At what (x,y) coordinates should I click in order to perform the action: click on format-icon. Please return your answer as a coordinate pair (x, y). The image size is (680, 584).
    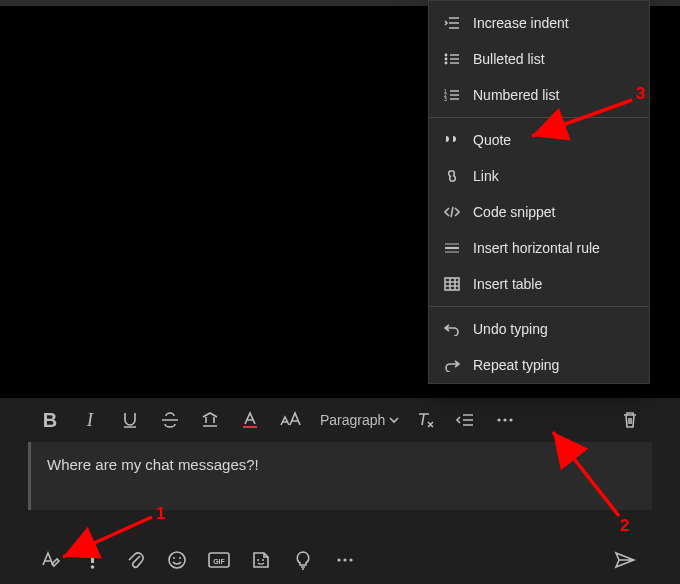
    Looking at the image, I should click on (51, 560).